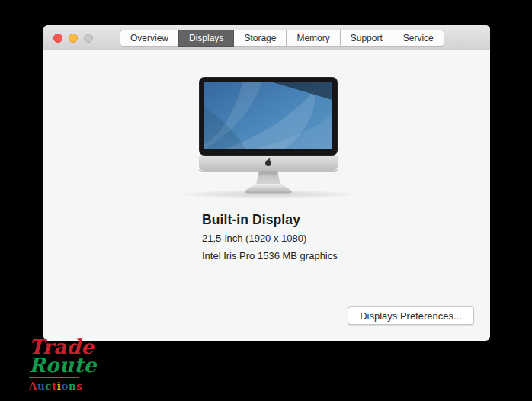 Image resolution: width=532 pixels, height=401 pixels. Describe the element at coordinates (260, 38) in the screenshot. I see `tab-storage: Storage` at that location.